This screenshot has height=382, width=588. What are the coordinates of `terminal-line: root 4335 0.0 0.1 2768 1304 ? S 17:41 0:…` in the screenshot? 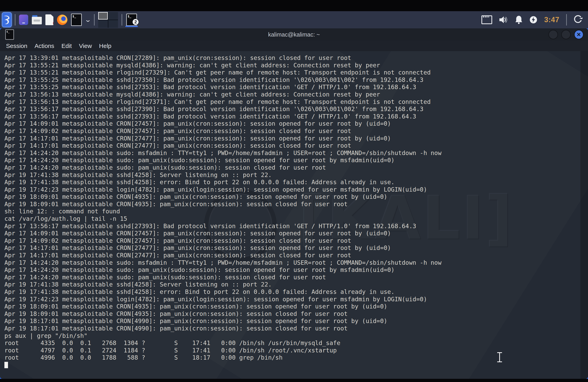 It's located at (223, 343).